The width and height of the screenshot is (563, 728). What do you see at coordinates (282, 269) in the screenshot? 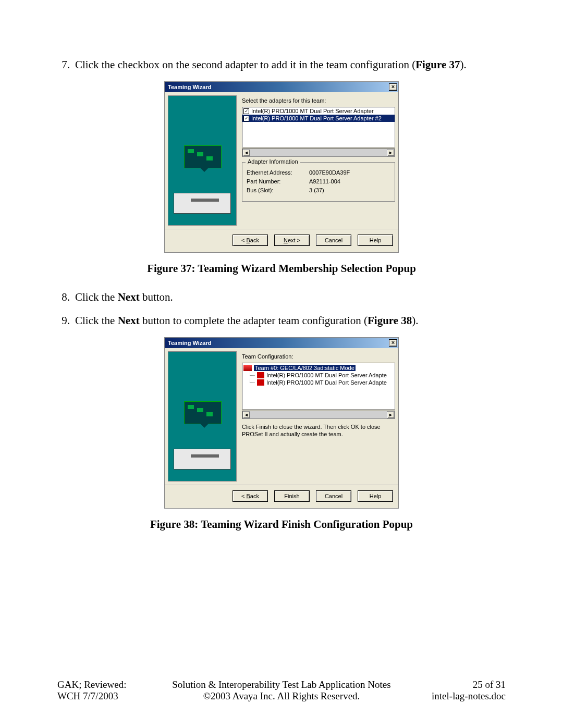
I see `figure-caption: Figure 37: Teaming Wizard Membership Sel…` at bounding box center [282, 269].